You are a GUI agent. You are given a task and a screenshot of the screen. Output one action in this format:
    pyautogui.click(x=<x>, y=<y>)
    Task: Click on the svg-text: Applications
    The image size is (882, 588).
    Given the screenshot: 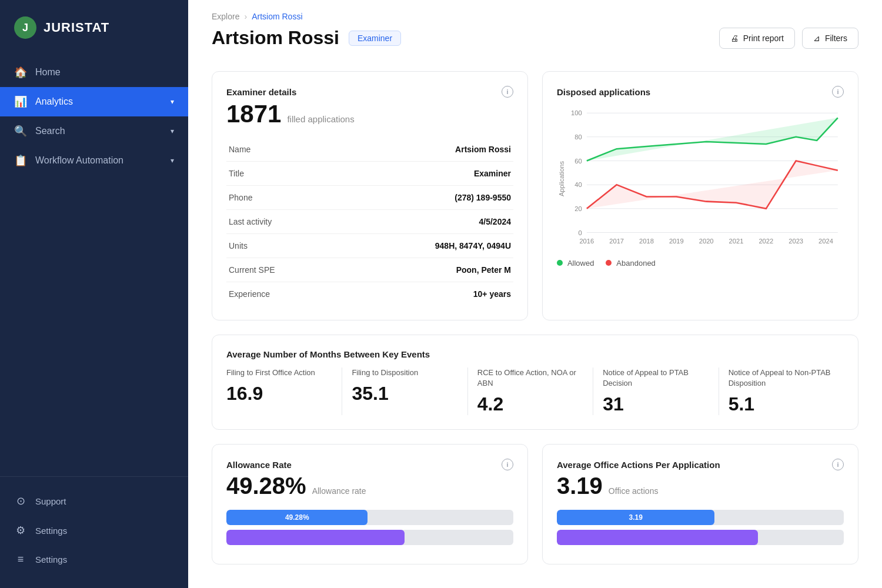 What is the action you would take?
    pyautogui.click(x=562, y=179)
    